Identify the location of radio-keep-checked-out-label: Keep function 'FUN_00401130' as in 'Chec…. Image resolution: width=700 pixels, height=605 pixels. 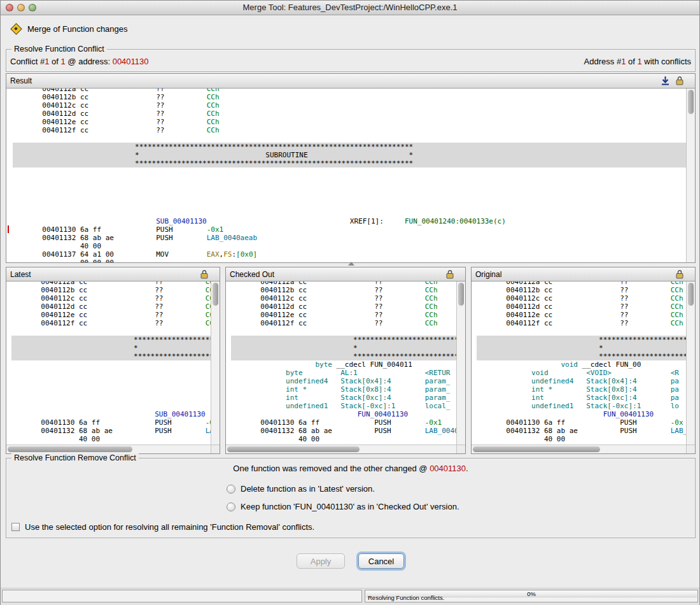
(350, 507).